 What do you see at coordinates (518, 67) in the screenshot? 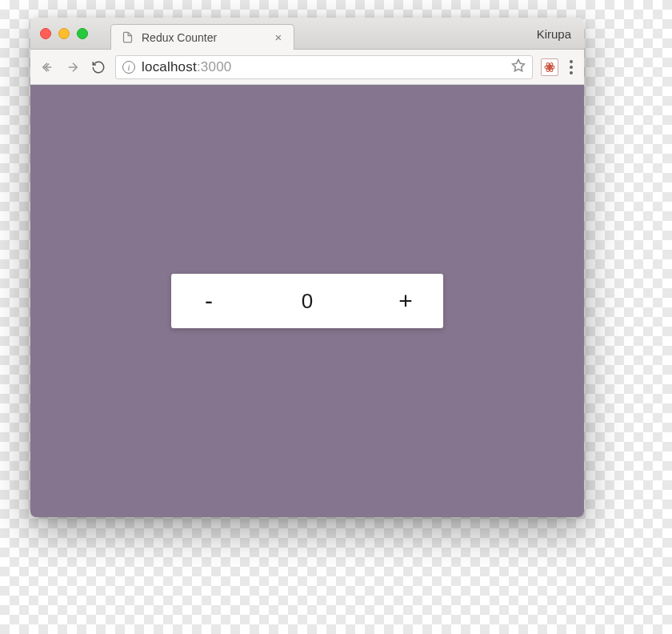
I see `bookmark-star-icon` at bounding box center [518, 67].